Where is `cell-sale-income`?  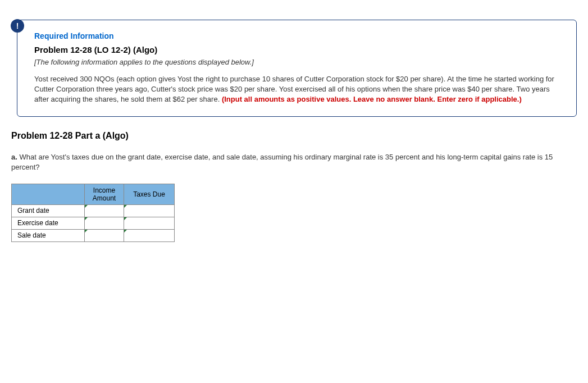
cell-sale-income is located at coordinates (104, 235).